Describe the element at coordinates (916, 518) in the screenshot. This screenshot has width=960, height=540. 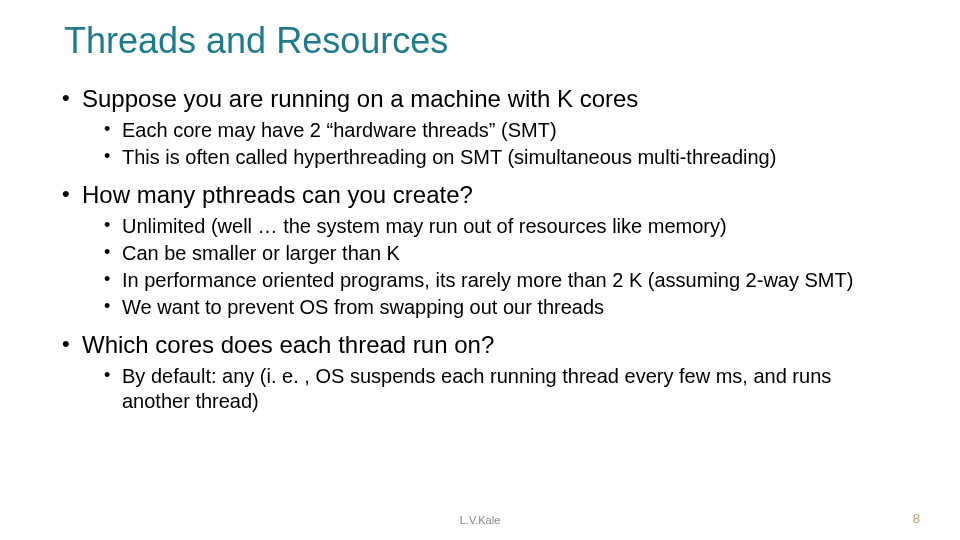
I see `footer-page-number: 8` at that location.